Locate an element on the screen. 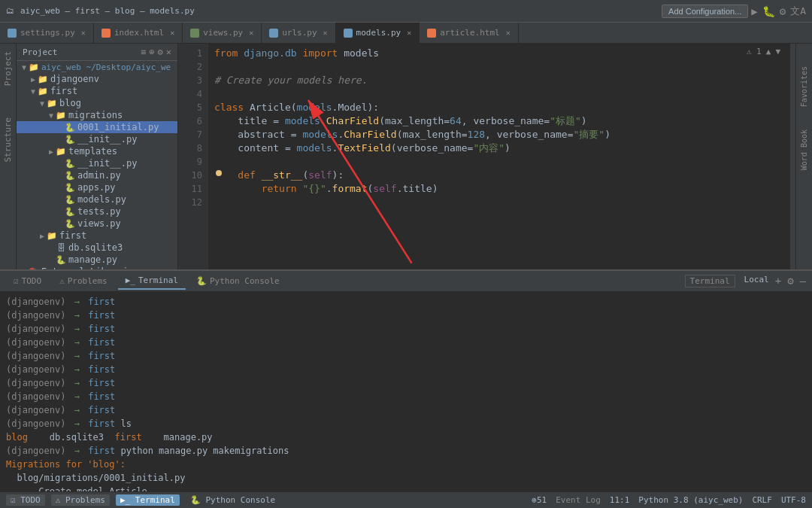 The width and height of the screenshot is (812, 508). tab-settings-close: ✕ is located at coordinates (83, 33).